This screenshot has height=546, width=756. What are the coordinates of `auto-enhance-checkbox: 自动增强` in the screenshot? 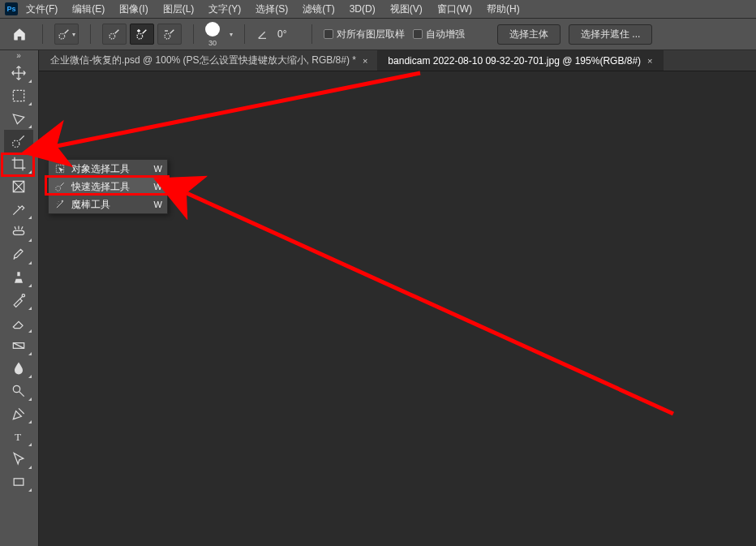 It's located at (439, 34).